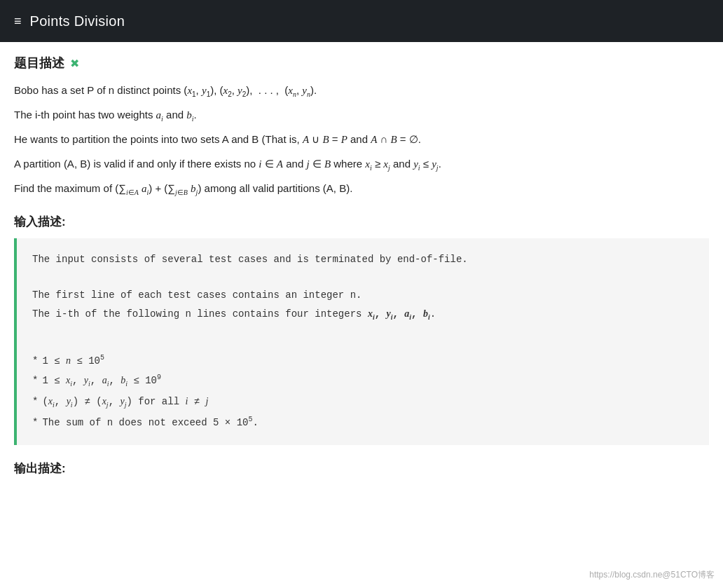  I want to click on problem-line-1: Bobo has a set P of n distinct points (x…, so click(362, 91).